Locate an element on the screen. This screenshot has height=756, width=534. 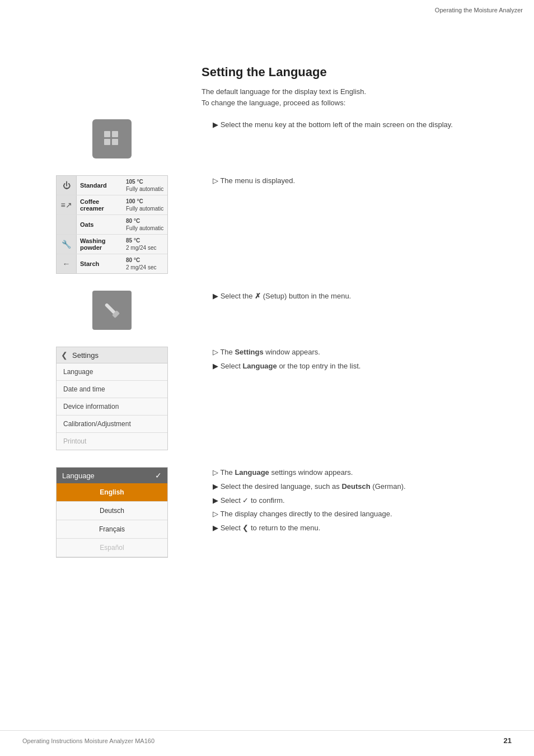
arrow-icon-4a is located at coordinates (216, 352).